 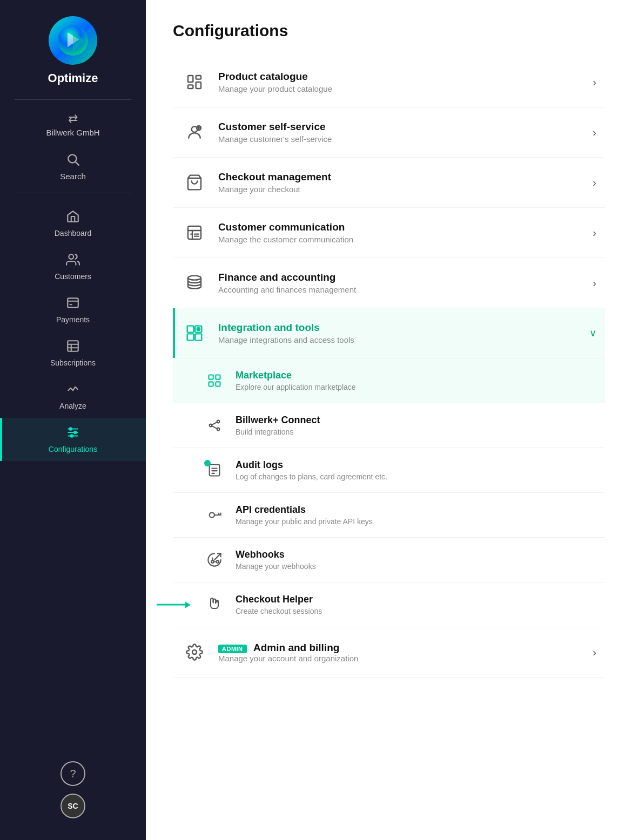 I want to click on finance-accounting-text: Finance and accounting Accounting and fi…, so click(x=402, y=283).